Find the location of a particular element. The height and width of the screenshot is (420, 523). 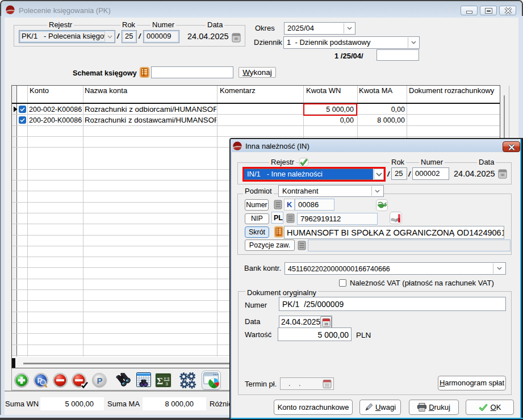

svg-text: Σ is located at coordinates (160, 381).